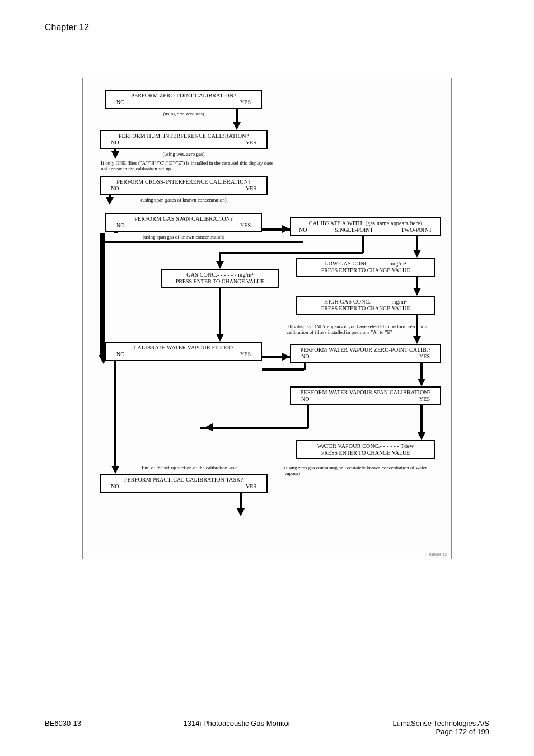  Describe the element at coordinates (184, 237) in the screenshot. I see `gas-span-note: (using span gas of known concentration)` at that location.